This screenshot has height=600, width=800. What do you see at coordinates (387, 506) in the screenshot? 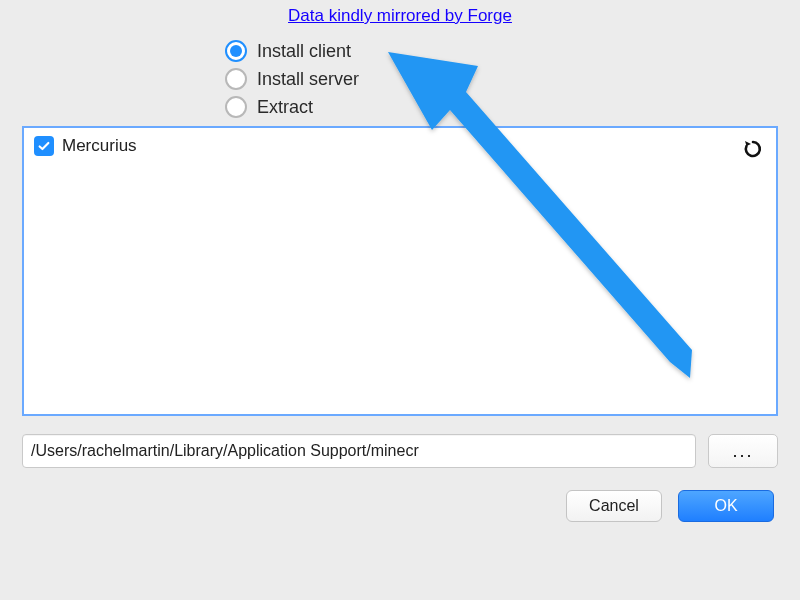
I see `dialog-buttons: Cancel OK` at bounding box center [387, 506].